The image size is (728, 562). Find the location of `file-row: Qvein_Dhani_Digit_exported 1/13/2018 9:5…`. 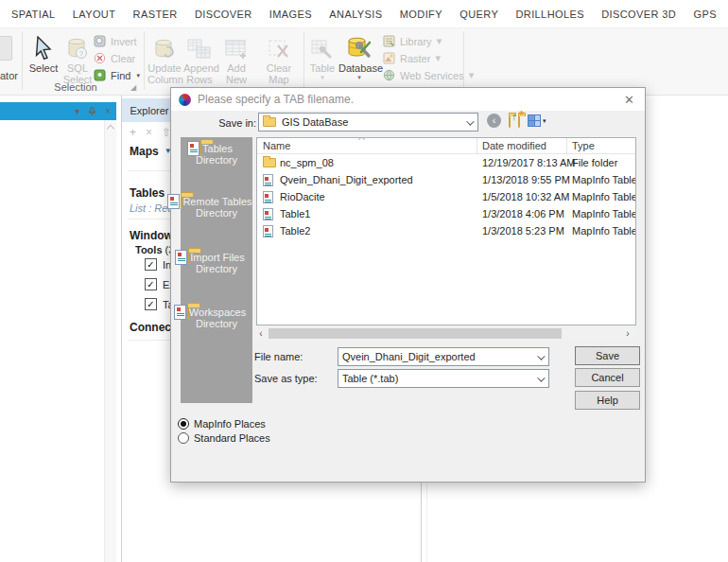

file-row: Qvein_Dhani_Digit_exported 1/13/2018 9:5… is located at coordinates (446, 180).